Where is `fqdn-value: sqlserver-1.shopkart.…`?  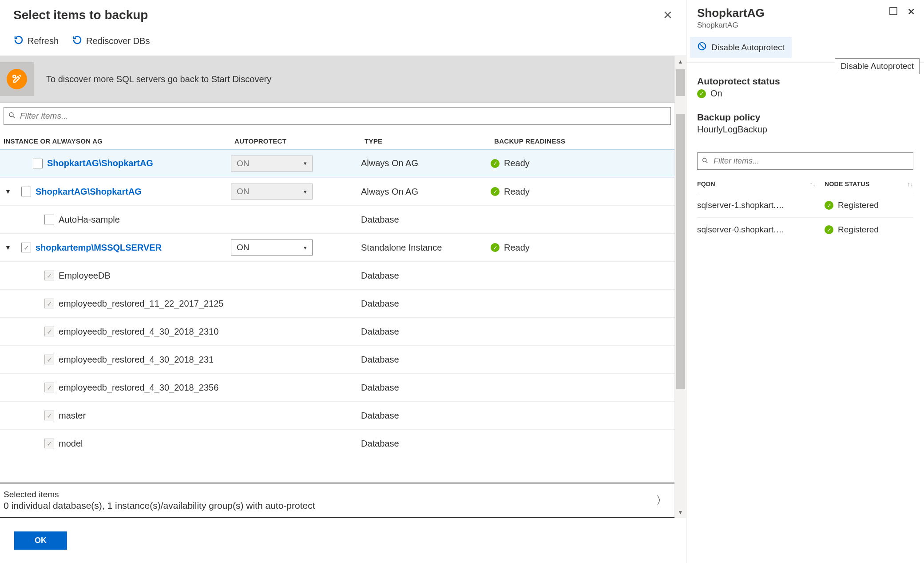
fqdn-value: sqlserver-1.shopkart.… is located at coordinates (761, 205).